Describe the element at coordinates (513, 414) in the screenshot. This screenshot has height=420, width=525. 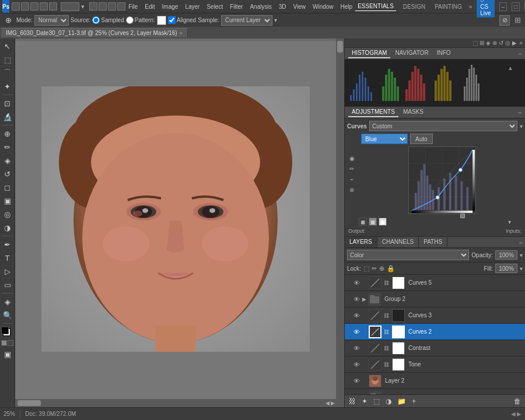
I see `nav-left-btn: ◀` at that location.